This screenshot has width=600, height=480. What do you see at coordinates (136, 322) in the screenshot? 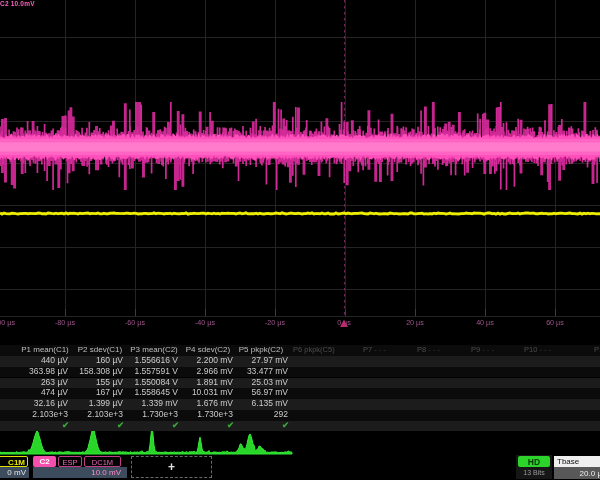
I see `svg-text: -60 µs` at bounding box center [136, 322].